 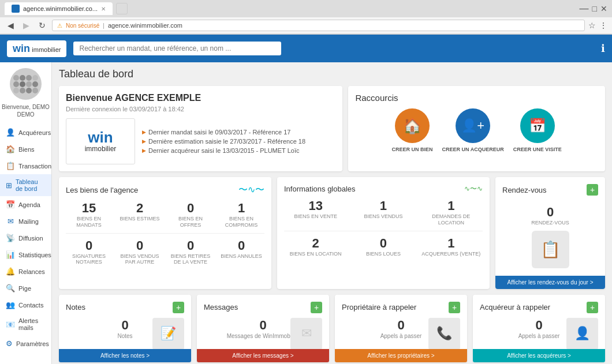 I want to click on sidebar-item-agenda: 📅 Agenda, so click(x=25, y=204).